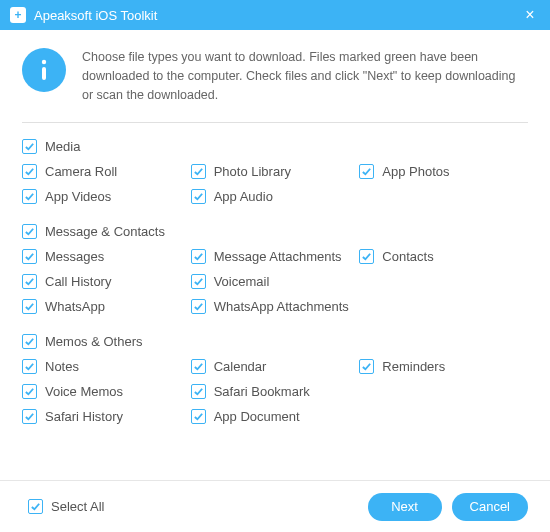 This screenshot has width=550, height=532. What do you see at coordinates (242, 282) in the screenshot?
I see `checkbox-label: Voicemail` at bounding box center [242, 282].